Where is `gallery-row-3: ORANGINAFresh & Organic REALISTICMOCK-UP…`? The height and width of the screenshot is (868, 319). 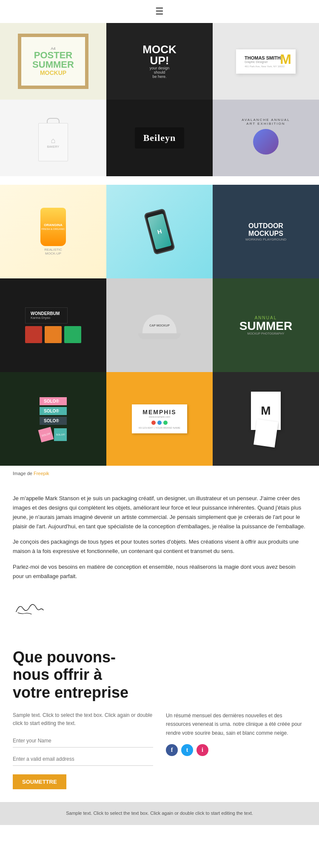 gallery-row-3: ORANGINAFresh & Organic REALISTICMOCK-UP… is located at coordinates (160, 232).